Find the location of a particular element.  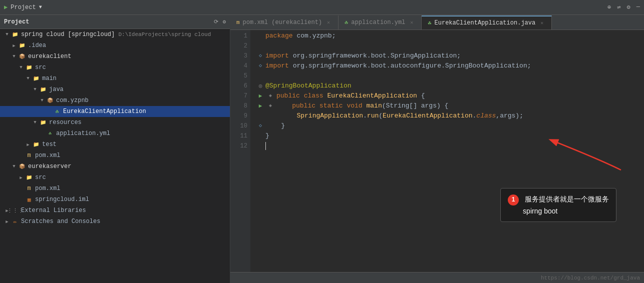

gutter-4: ◇ is located at coordinates (260, 66).